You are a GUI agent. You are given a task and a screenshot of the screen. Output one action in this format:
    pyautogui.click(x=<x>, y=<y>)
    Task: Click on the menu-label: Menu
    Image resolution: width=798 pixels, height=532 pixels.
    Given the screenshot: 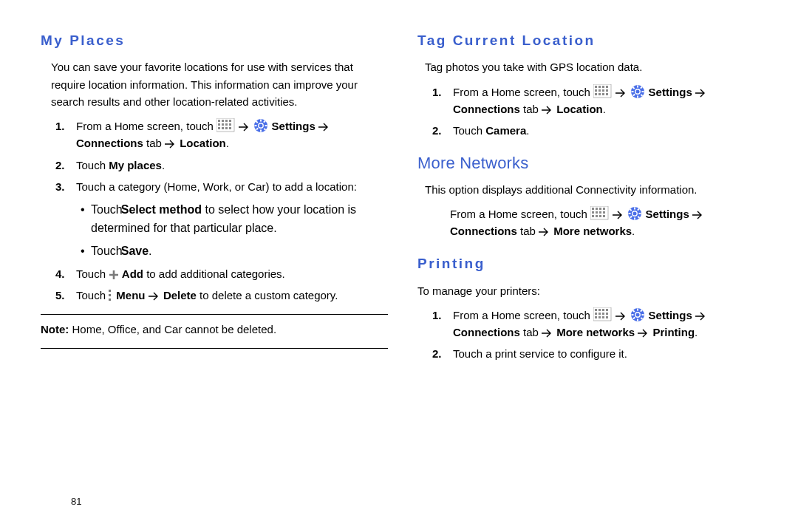 What is the action you would take?
    pyautogui.click(x=131, y=296)
    